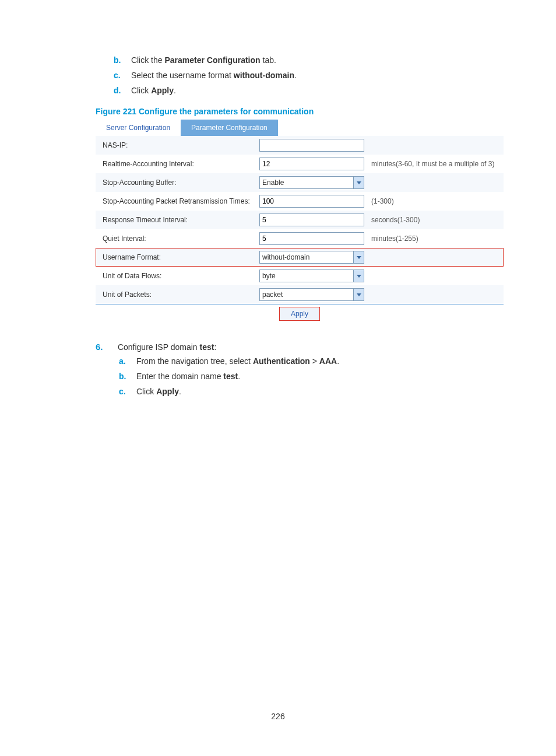  I want to click on step-d: d. Click Apply., so click(309, 90).